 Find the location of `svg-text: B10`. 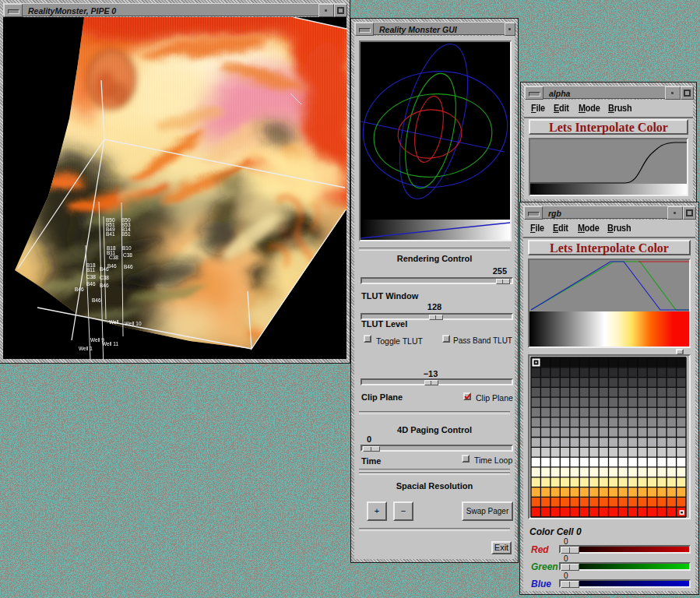

svg-text: B10 is located at coordinates (127, 248).